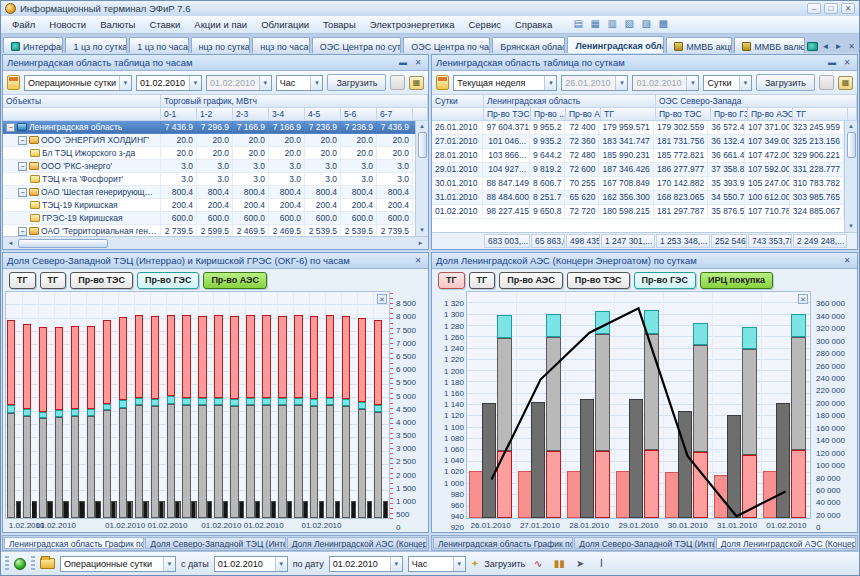 The width and height of the screenshot is (860, 576). What do you see at coordinates (638, 128) in the screenshot?
I see `table-row: 26.01.201097 604.3719 955.272 400179 959…` at bounding box center [638, 128].